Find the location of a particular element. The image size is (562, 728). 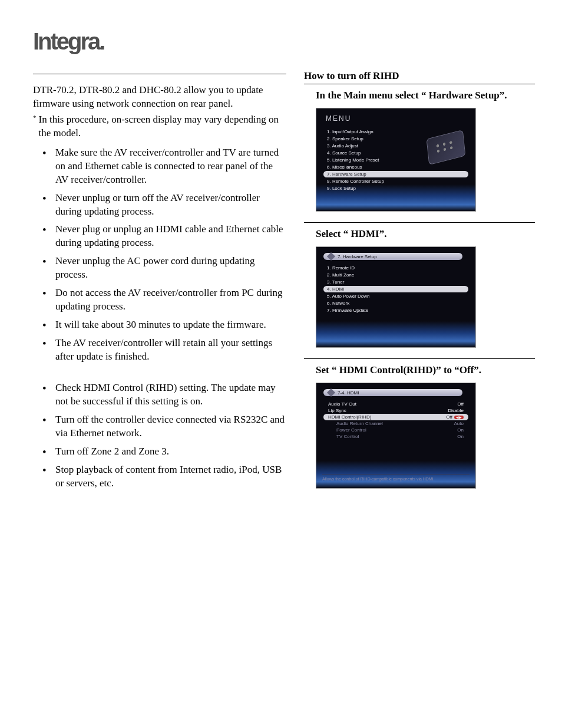

setting-row: HDMI Control(RIHD)Off◀▶ is located at coordinates (396, 417).